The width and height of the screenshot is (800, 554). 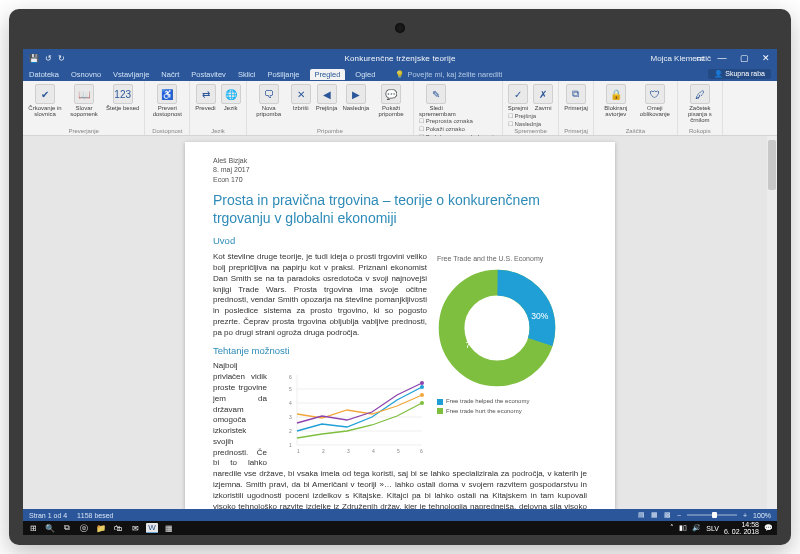 I want to click on ribbon-btn-za-etek-pisanja-s-rnilom: 🖊Začetek pisanja s črnilom, so click(x=700, y=104).